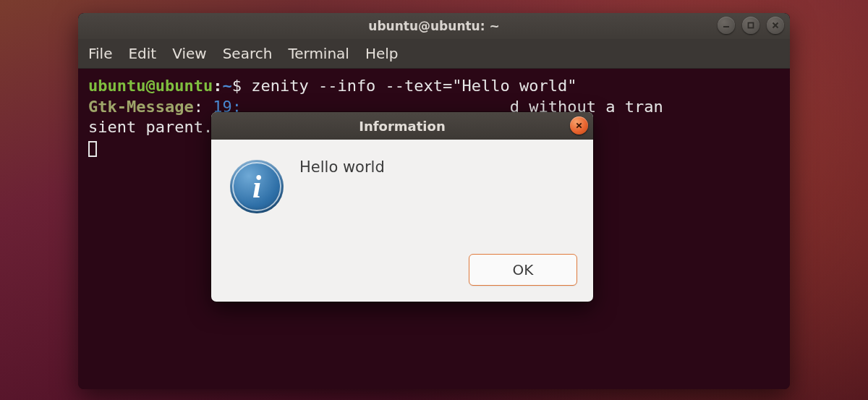  What do you see at coordinates (409, 85) in the screenshot?
I see `command-text: zenity --info --text="Hello world"` at bounding box center [409, 85].